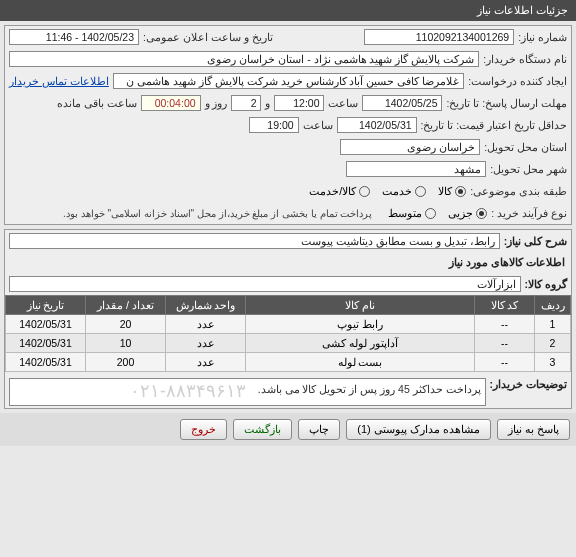 This screenshot has height=557, width=576. What do you see at coordinates (412, 214) in the screenshot?
I see `process-medium-radio: متوسط` at bounding box center [412, 214].